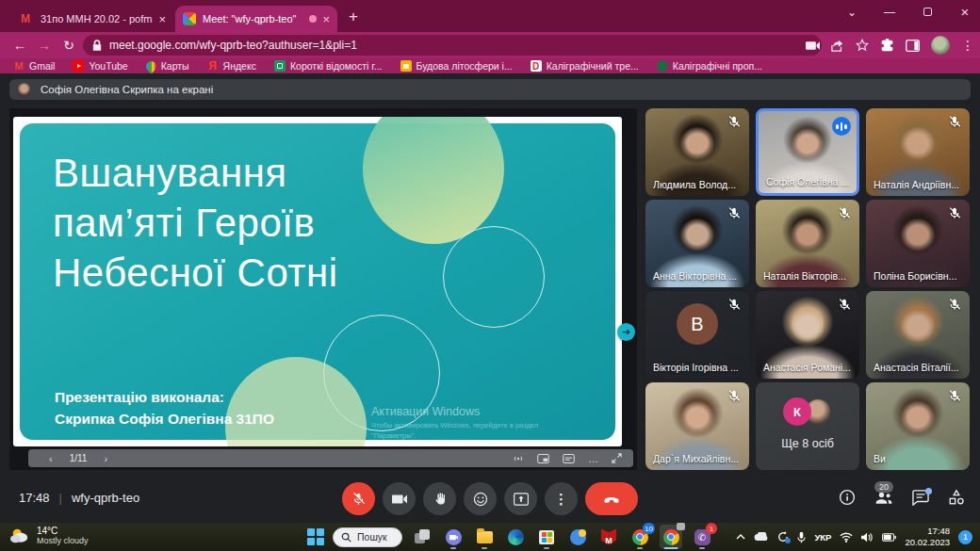 The height and width of the screenshot is (551, 980). I want to click on reload-button: ↻, so click(69, 45).